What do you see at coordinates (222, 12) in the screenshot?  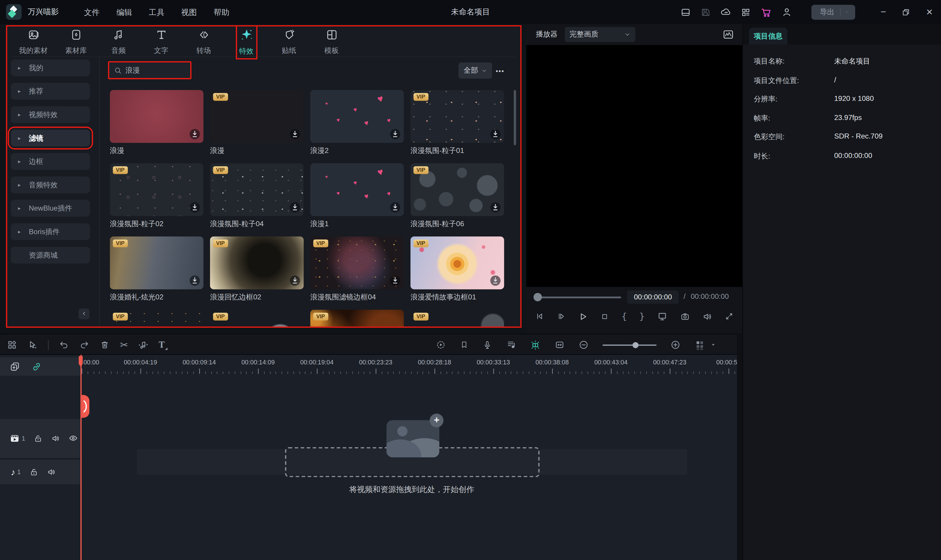 I see `menu-item-4: 帮助` at bounding box center [222, 12].